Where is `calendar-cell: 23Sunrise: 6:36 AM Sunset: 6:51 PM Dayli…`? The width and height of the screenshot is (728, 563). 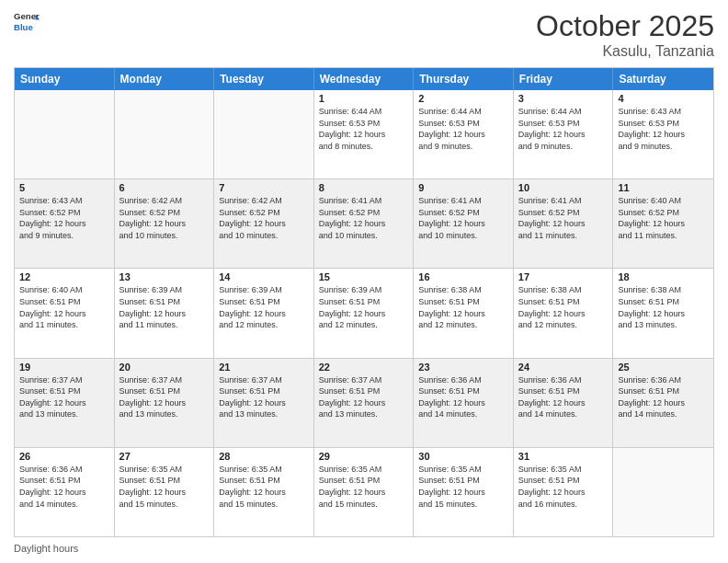 calendar-cell: 23Sunrise: 6:36 AM Sunset: 6:51 PM Dayli… is located at coordinates (463, 403).